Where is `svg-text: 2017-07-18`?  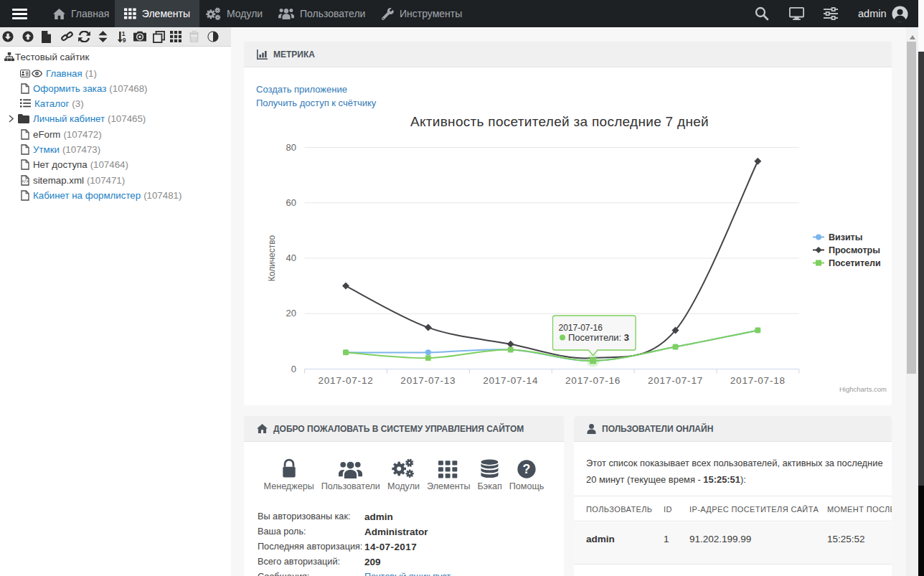
svg-text: 2017-07-18 is located at coordinates (758, 380).